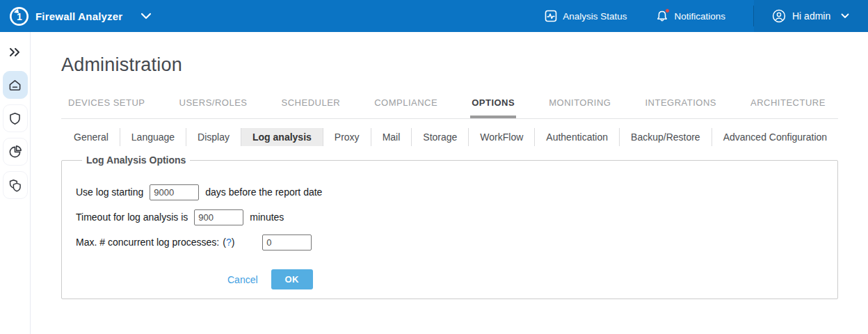  I want to click on sidebar-item-reports, so click(15, 152).